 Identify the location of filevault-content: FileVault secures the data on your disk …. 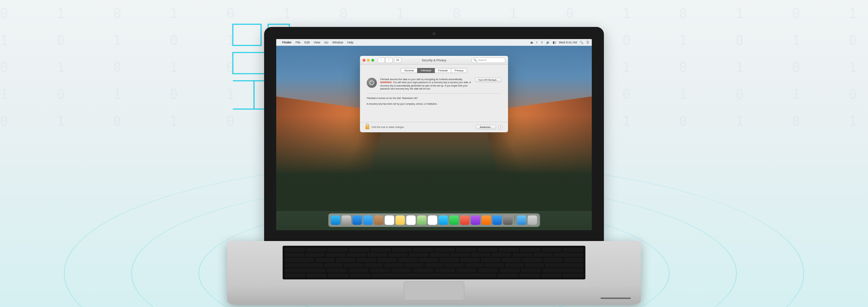
(434, 99).